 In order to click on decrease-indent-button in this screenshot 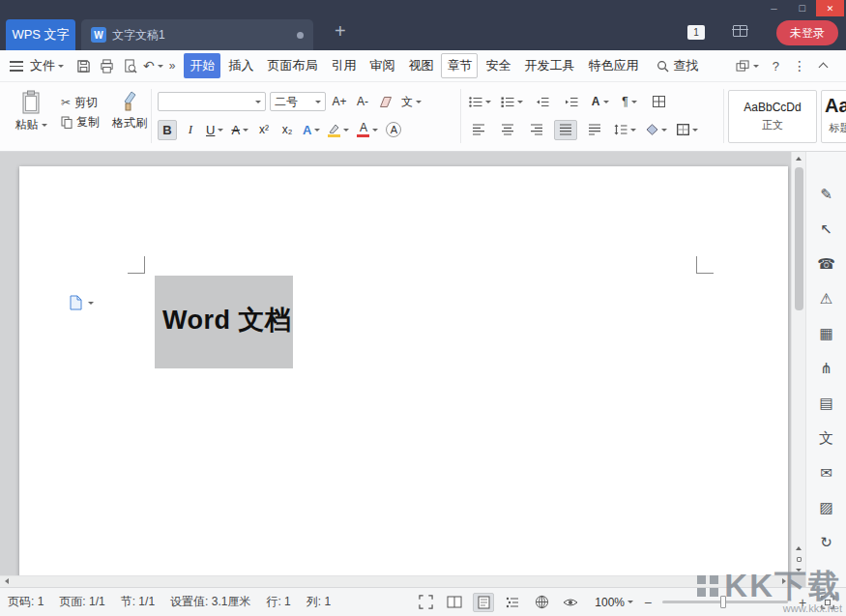, I will do `click(542, 103)`.